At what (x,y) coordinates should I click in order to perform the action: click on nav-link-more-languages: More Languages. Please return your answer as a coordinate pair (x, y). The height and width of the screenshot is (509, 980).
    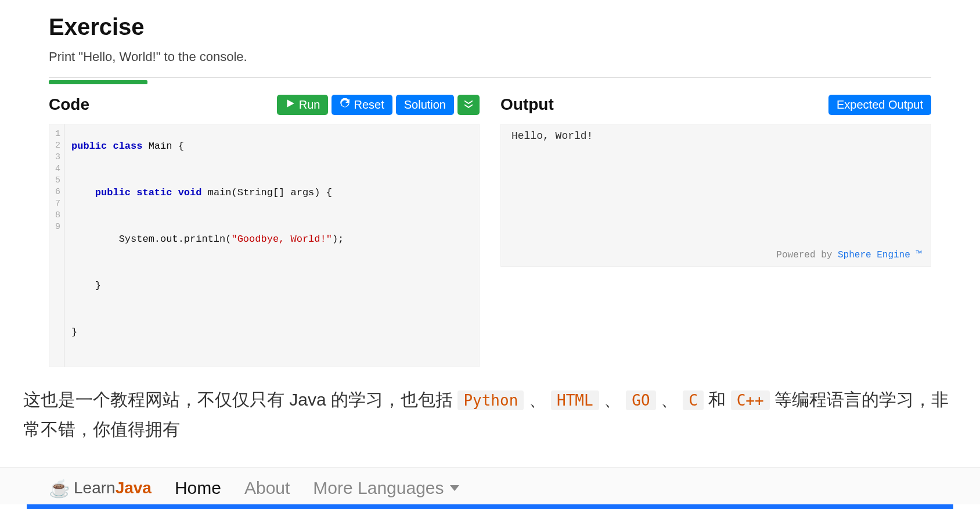
    Looking at the image, I should click on (385, 488).